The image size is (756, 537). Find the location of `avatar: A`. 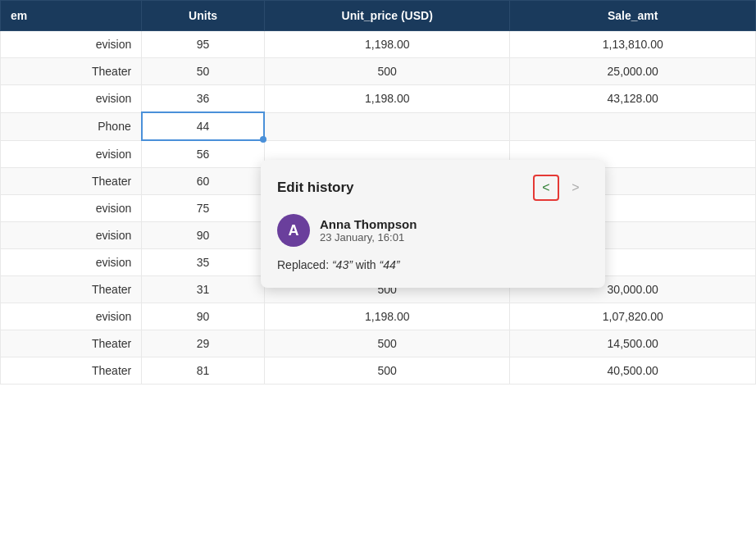

avatar: A is located at coordinates (294, 230).